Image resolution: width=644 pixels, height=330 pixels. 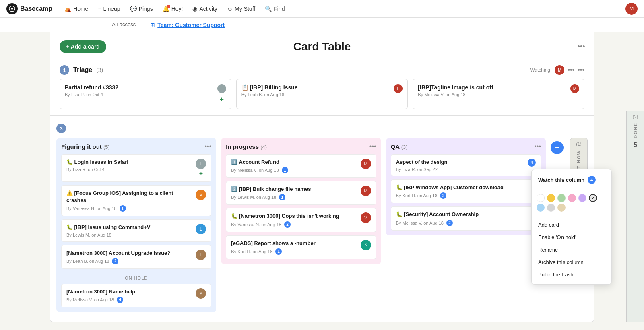 I want to click on triage-header: 1 Triage (3) Watching: M ••• •••, so click(x=322, y=69).